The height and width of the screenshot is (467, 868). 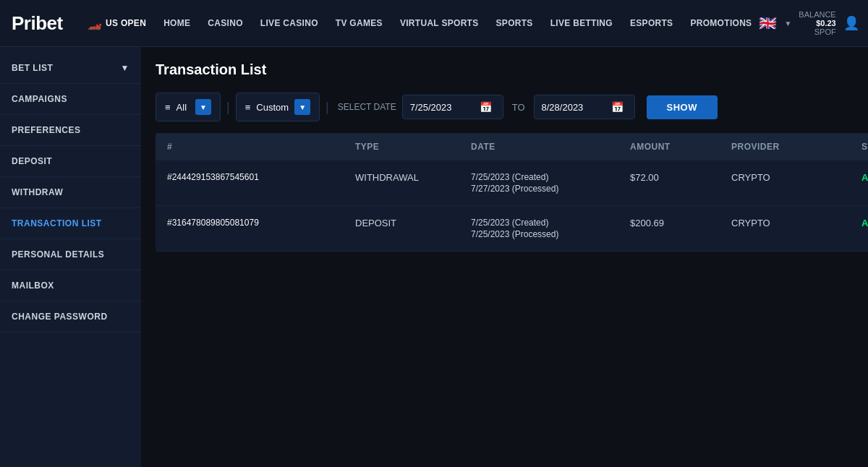 I want to click on custom-filter-icon: ≡, so click(x=248, y=107).